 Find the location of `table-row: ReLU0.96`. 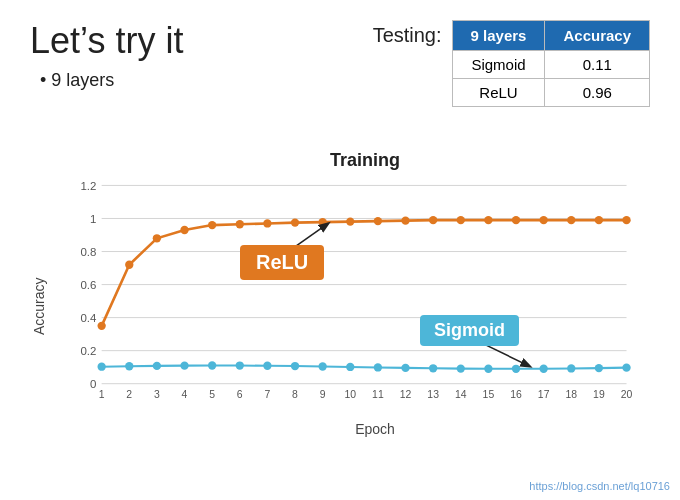

table-row: ReLU0.96 is located at coordinates (550, 93).